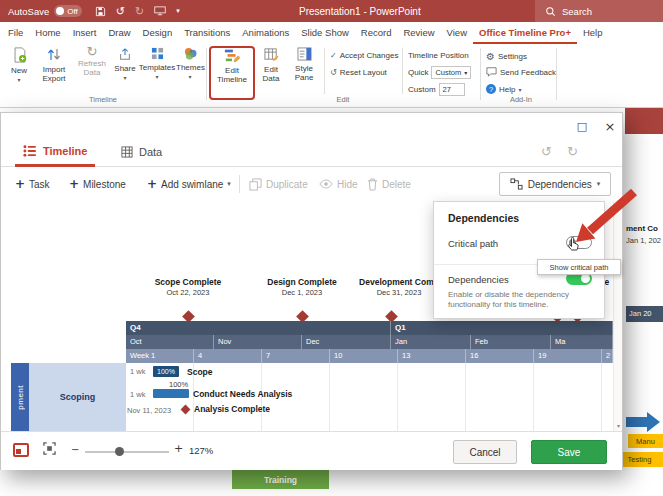 Image resolution: width=663 pixels, height=496 pixels. I want to click on dialog-close-button: ×, so click(610, 127).